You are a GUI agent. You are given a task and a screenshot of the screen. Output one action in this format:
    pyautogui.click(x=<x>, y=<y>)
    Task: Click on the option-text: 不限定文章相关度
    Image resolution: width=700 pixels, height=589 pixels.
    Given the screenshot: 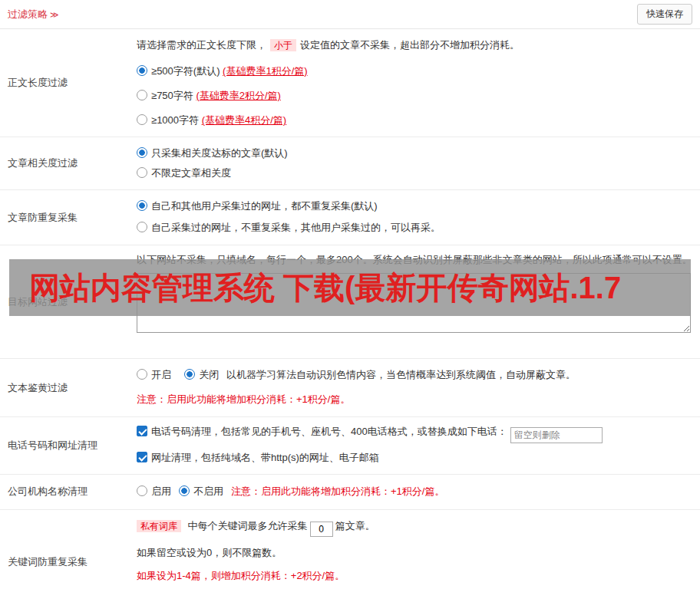 What is the action you would take?
    pyautogui.click(x=191, y=173)
    